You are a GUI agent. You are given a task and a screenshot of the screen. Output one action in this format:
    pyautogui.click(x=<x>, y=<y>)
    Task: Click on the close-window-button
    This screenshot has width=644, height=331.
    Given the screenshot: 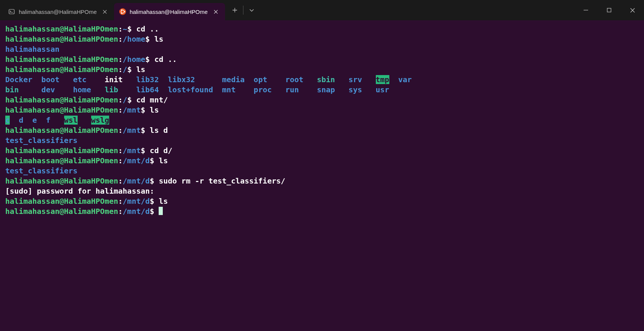 What is the action you would take?
    pyautogui.click(x=632, y=10)
    